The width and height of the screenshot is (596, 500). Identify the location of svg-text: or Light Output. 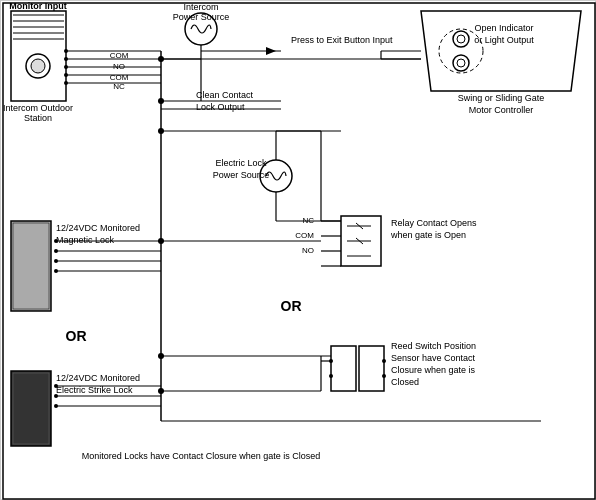
(504, 40).